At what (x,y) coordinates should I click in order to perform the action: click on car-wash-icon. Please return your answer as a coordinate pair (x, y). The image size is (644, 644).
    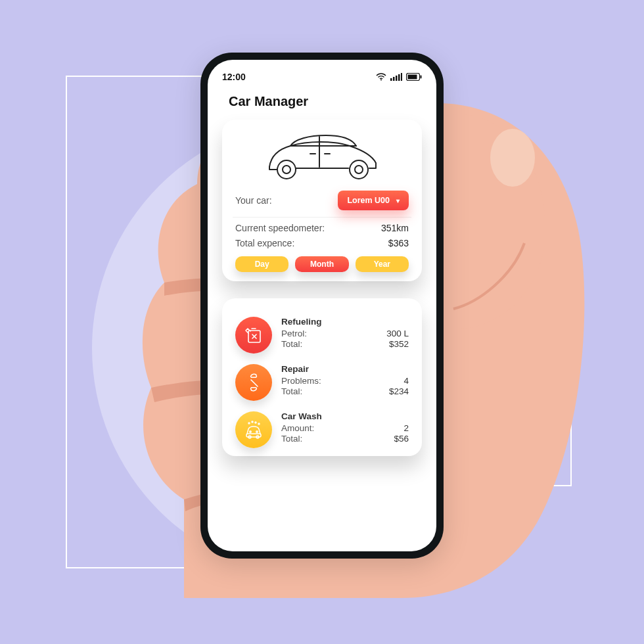
    Looking at the image, I should click on (254, 430).